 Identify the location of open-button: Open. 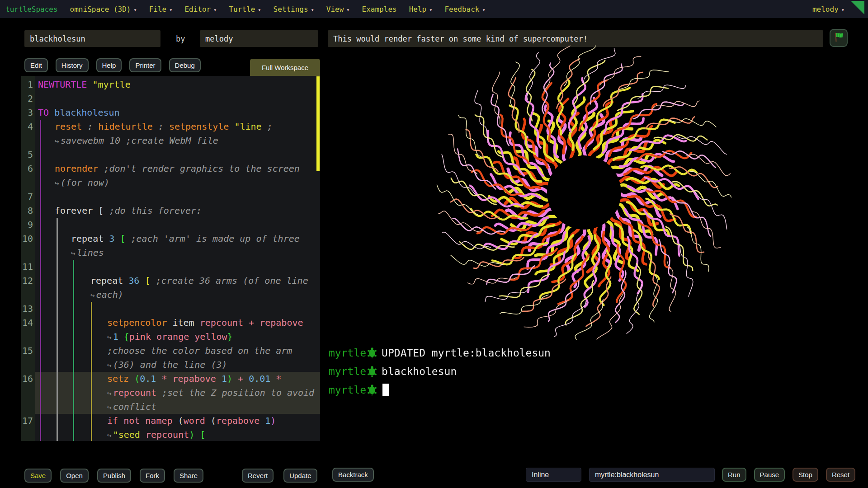
(74, 475).